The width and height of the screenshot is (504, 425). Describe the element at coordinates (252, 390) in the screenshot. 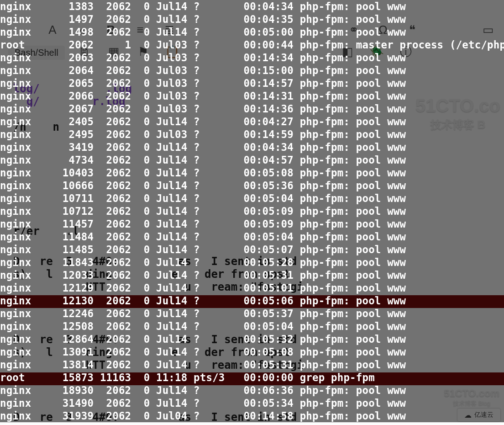

I see `process-row: nginx 18930 2062 0 Jul14 ? 00:06:36 php-…` at that location.